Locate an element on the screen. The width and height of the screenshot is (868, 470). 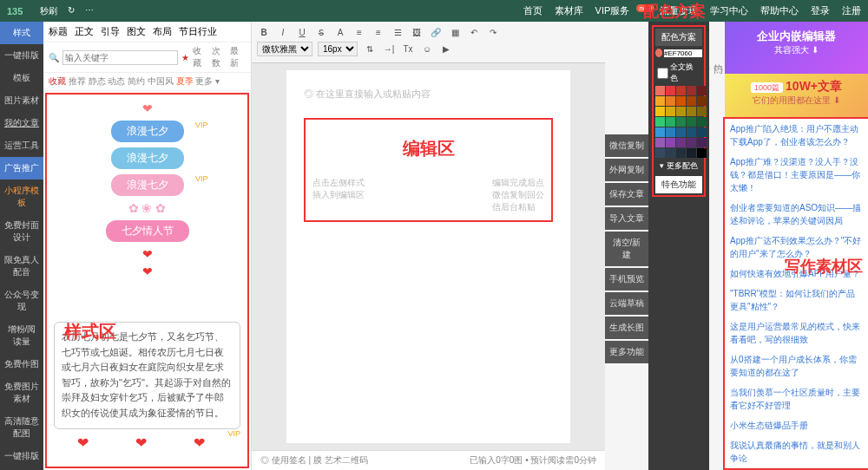
nav-帮助中心: 帮助中心 is located at coordinates (779, 10).